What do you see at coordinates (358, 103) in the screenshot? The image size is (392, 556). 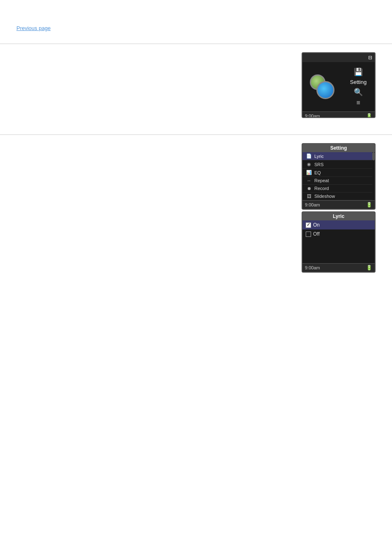 I see `list-icon: ≡` at bounding box center [358, 103].